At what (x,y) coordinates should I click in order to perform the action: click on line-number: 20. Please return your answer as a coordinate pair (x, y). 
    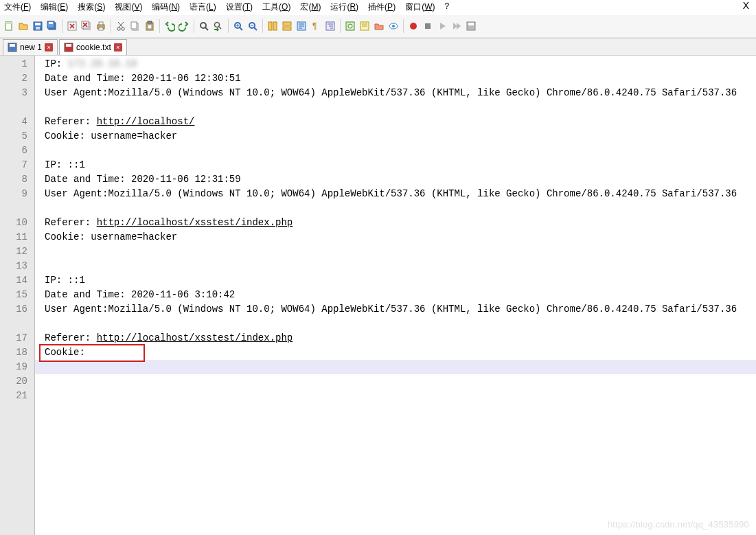
    Looking at the image, I should click on (17, 382).